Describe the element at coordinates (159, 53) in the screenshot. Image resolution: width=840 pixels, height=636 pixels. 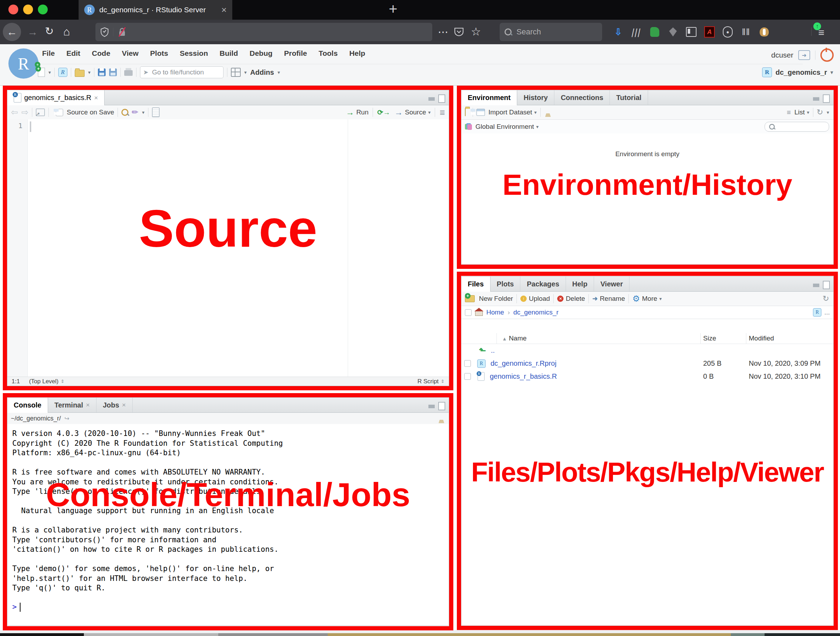
I see `menu-plots: Plots` at that location.